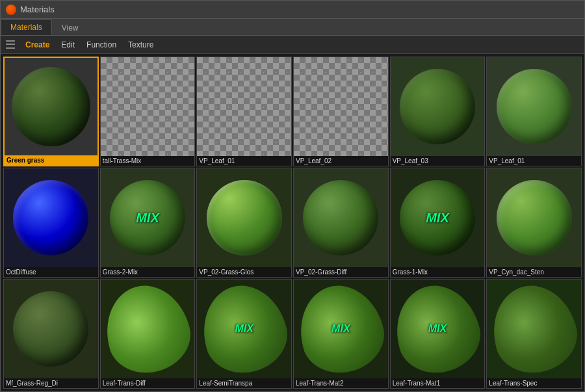 The image size is (585, 392). Describe the element at coordinates (244, 329) in the screenshot. I see `mix-badge-semi: MIX` at that location.